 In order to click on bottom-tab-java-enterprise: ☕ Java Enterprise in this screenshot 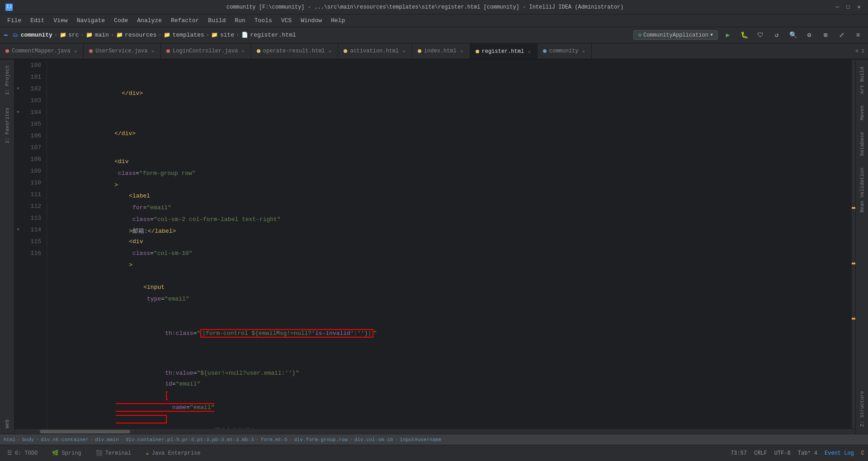, I will do `click(173, 453)`.